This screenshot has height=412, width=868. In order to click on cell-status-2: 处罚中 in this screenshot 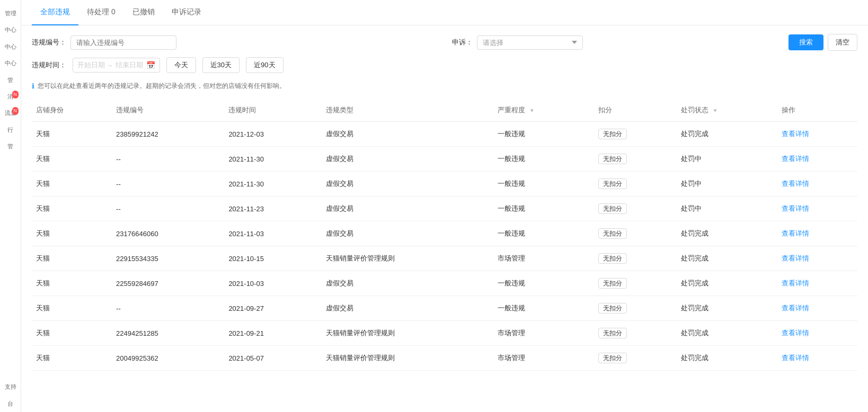, I will do `click(727, 184)`.